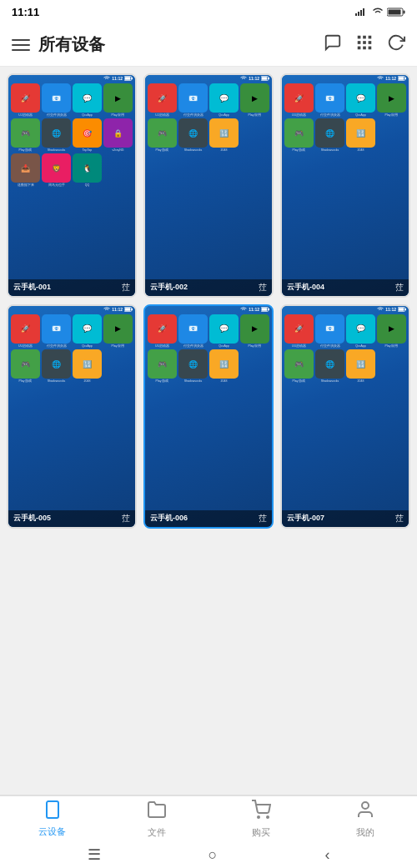  What do you see at coordinates (25, 170) in the screenshot?
I see `app-icon: 📥 送数据下来` at bounding box center [25, 170].